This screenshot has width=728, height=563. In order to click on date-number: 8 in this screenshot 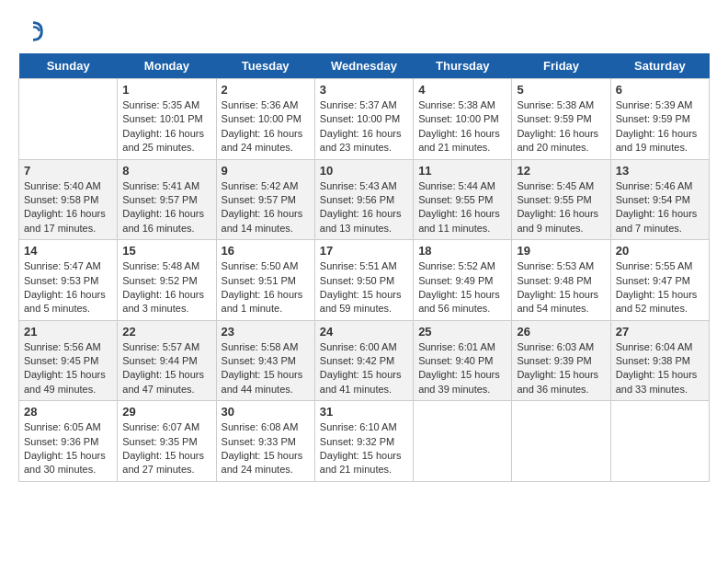, I will do `click(166, 171)`.